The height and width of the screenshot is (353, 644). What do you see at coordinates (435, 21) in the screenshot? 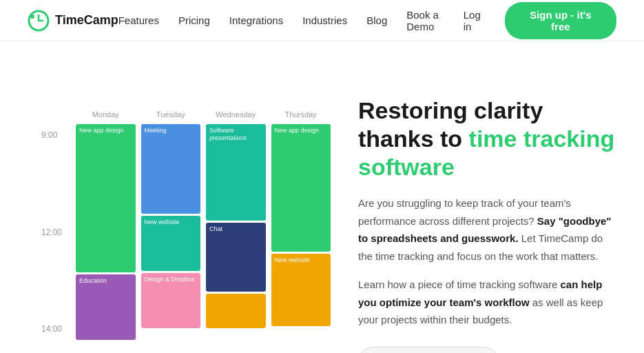
I see `nav-book-demo: Book a Demo` at bounding box center [435, 21].